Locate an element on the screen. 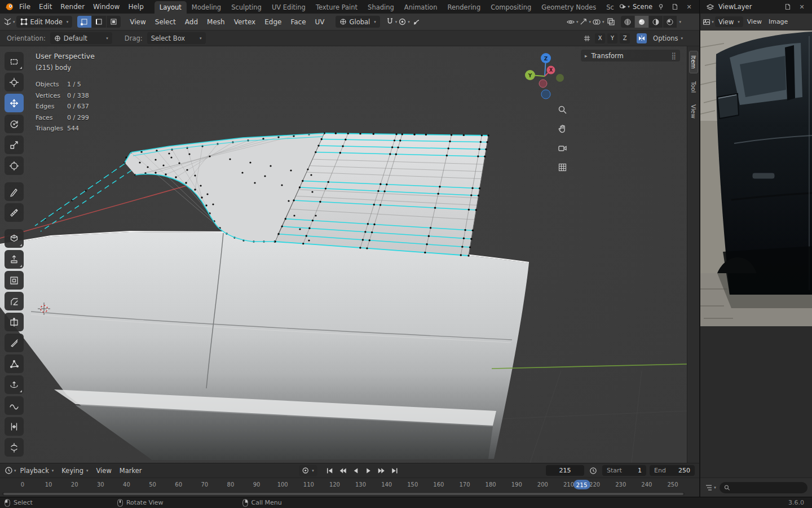 The height and width of the screenshot is (508, 812). pin-icon is located at coordinates (661, 7).